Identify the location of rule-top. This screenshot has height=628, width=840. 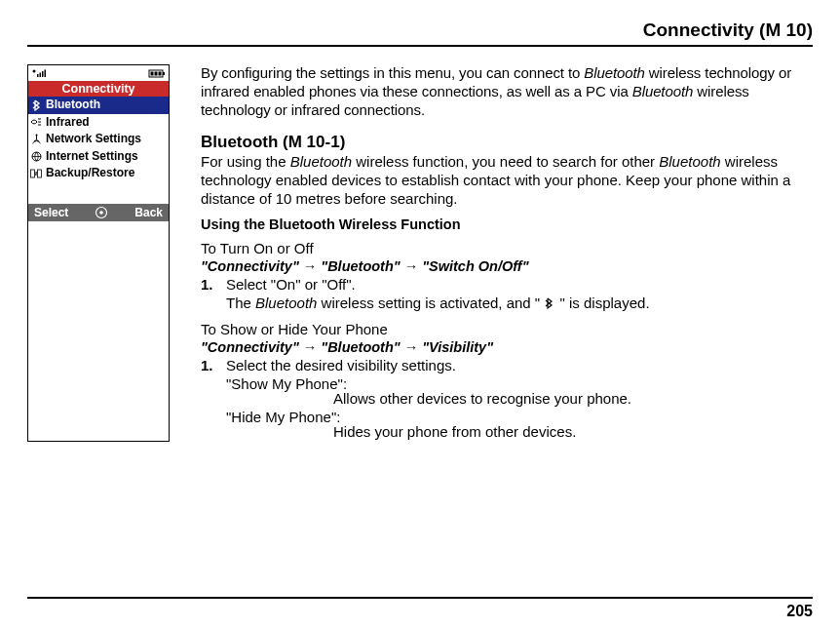
(420, 46).